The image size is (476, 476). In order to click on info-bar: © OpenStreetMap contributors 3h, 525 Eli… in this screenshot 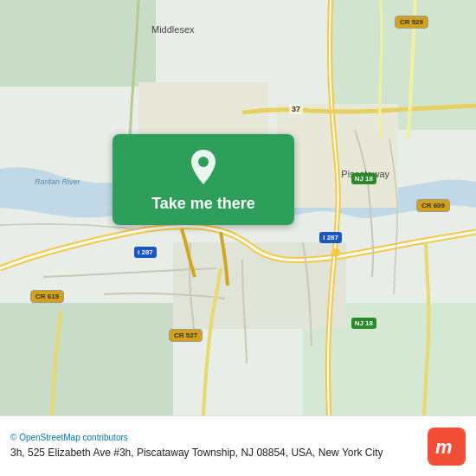, I will do `click(238, 446)`.